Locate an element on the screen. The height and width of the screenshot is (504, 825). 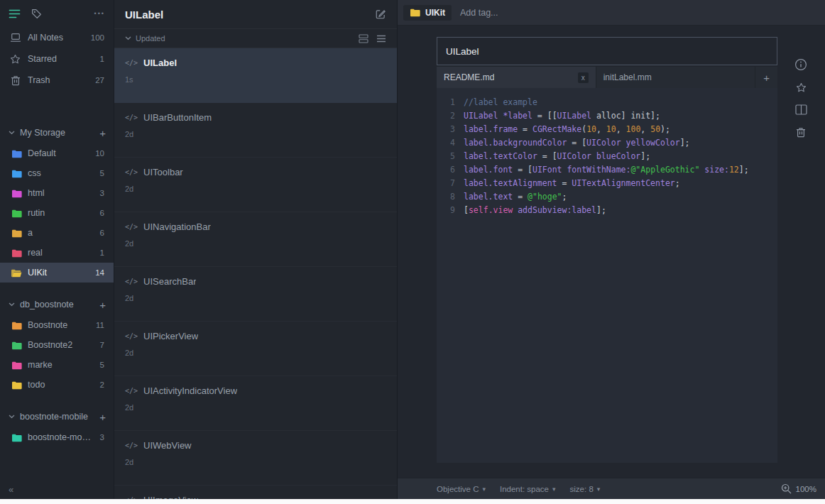
folder-item-real: real1 is located at coordinates (57, 253).